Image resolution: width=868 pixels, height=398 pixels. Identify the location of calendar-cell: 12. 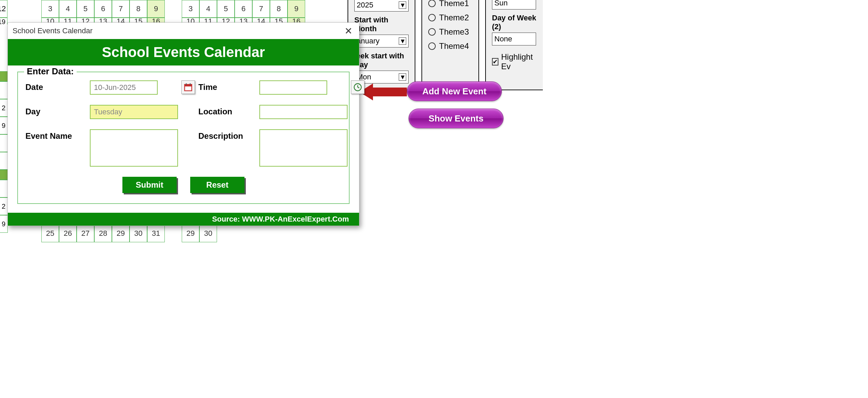
(4, 9).